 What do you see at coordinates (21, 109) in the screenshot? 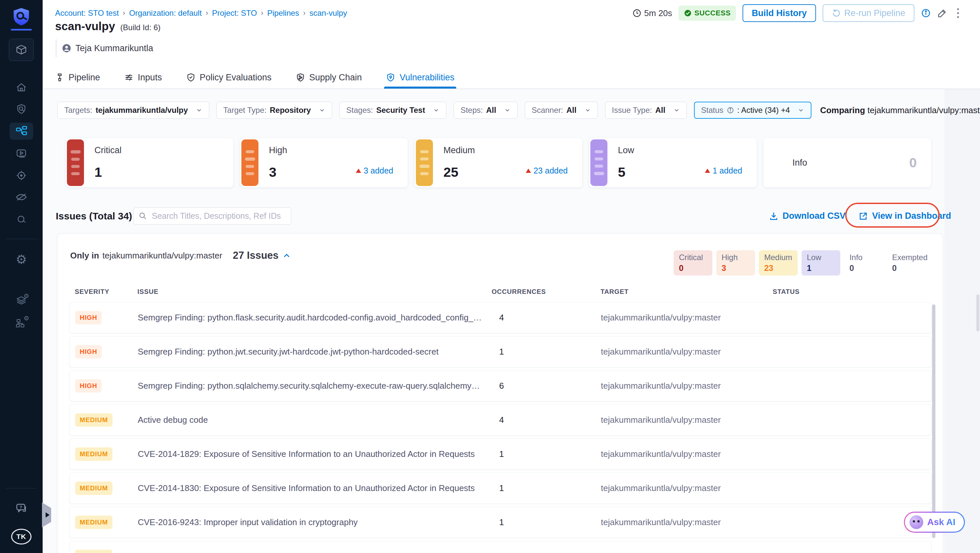
I see `sidebar-item-scans` at bounding box center [21, 109].